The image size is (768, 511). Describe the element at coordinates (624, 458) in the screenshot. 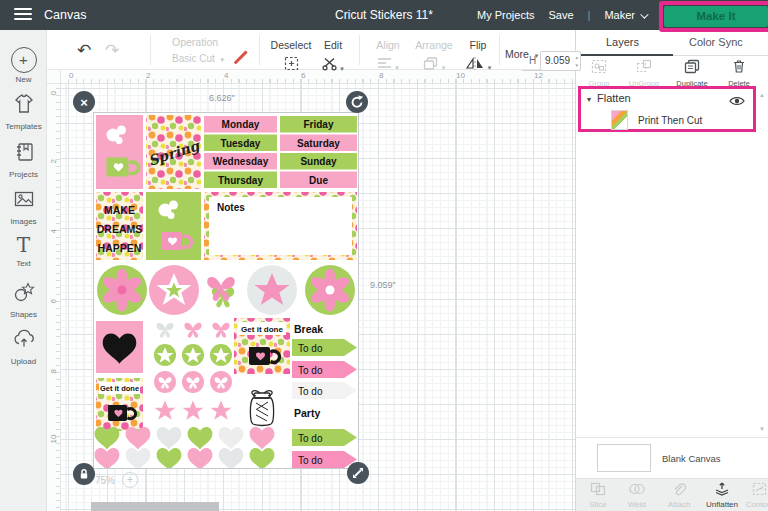

I see `blank-canvas-swatch` at that location.